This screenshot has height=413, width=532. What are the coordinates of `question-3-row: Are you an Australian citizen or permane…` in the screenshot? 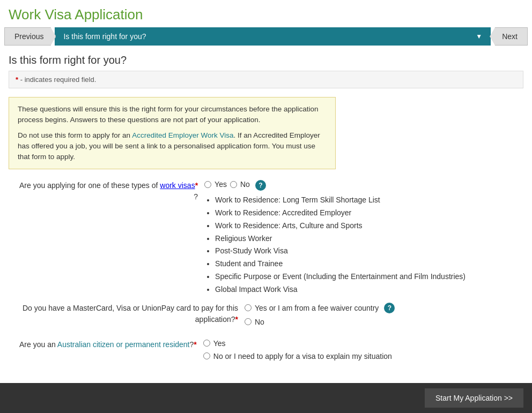 It's located at (271, 351).